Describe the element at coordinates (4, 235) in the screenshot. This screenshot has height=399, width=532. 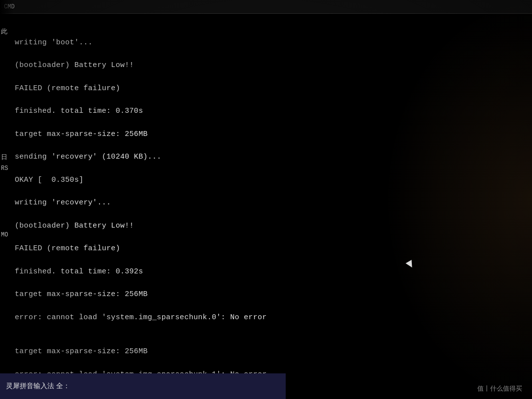
I see `side-label-mo: MO` at that location.